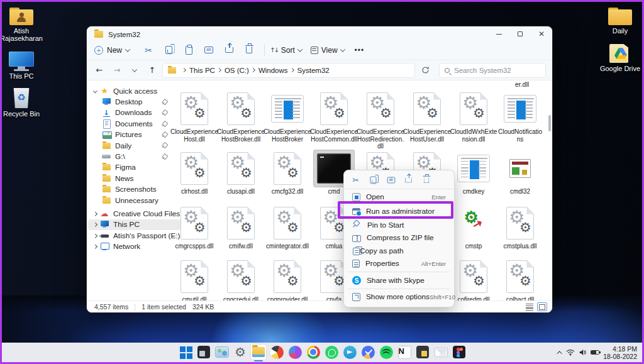  What do you see at coordinates (287, 281) in the screenshot?
I see `file-tile: ⚙⚙cngprovider.dll` at bounding box center [287, 281].